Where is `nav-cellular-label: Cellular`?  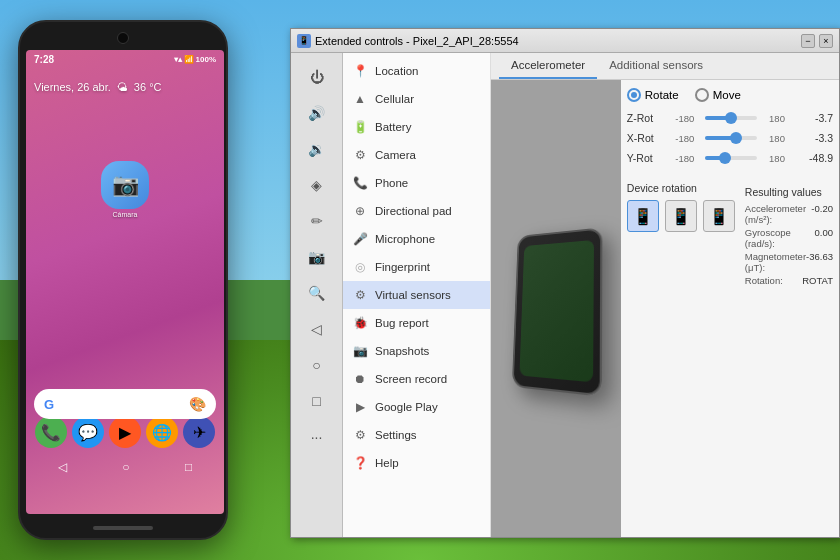
nav-cellular-label: Cellular is located at coordinates (394, 99).